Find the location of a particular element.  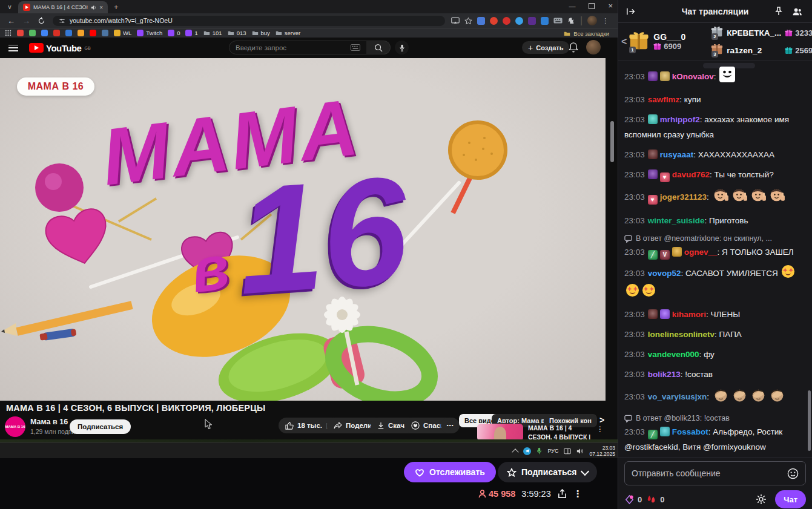

chat-message: 23:03vandeven000: фу is located at coordinates (715, 355).